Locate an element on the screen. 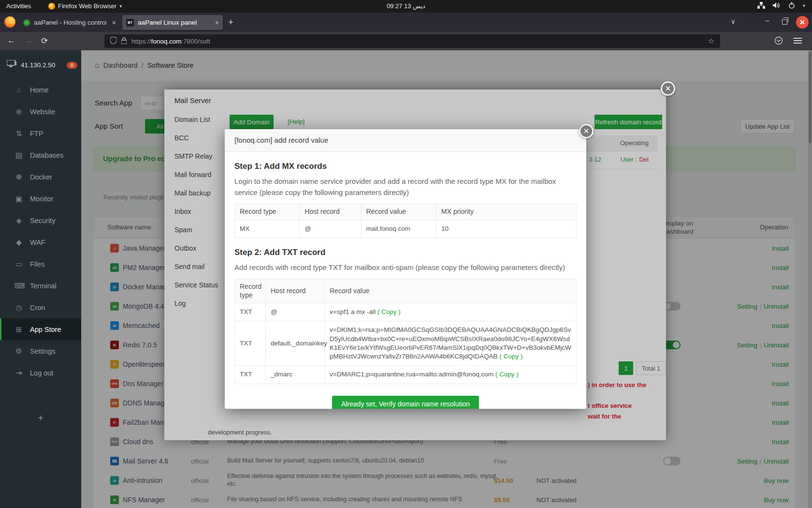 The width and height of the screenshot is (812, 508). window-close-button: ✕ is located at coordinates (802, 22).